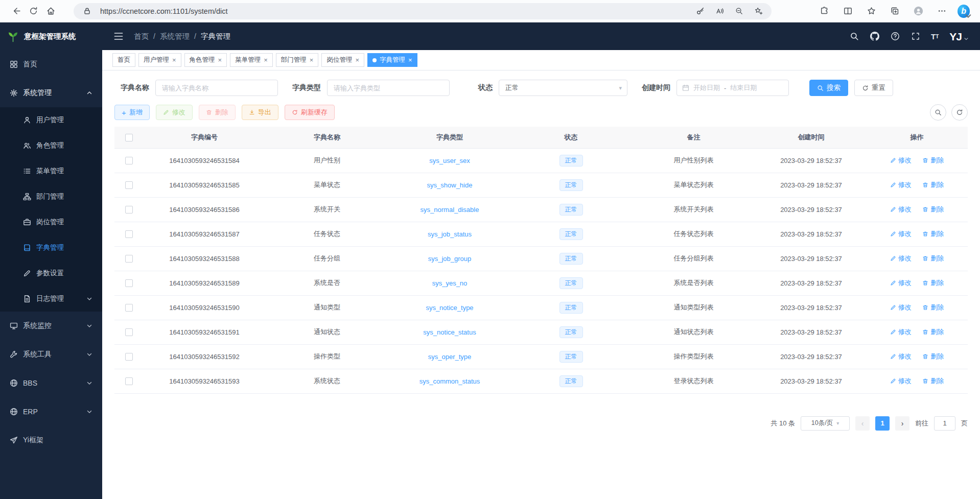  What do you see at coordinates (51, 64) in the screenshot?
I see `sidebar-item-home: 首页` at bounding box center [51, 64].